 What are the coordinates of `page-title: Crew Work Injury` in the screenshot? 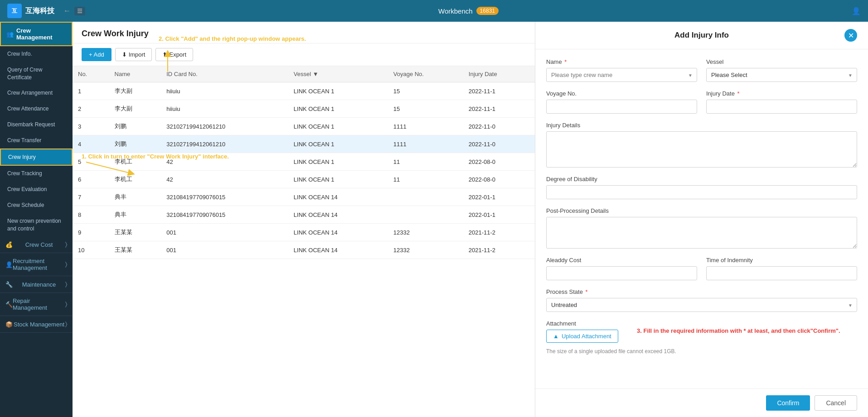 It's located at (304, 33).